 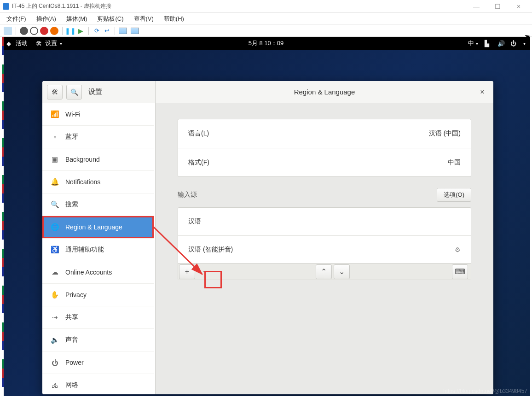 I want to click on sidebar-item-label: 蓝牙, so click(x=72, y=137).